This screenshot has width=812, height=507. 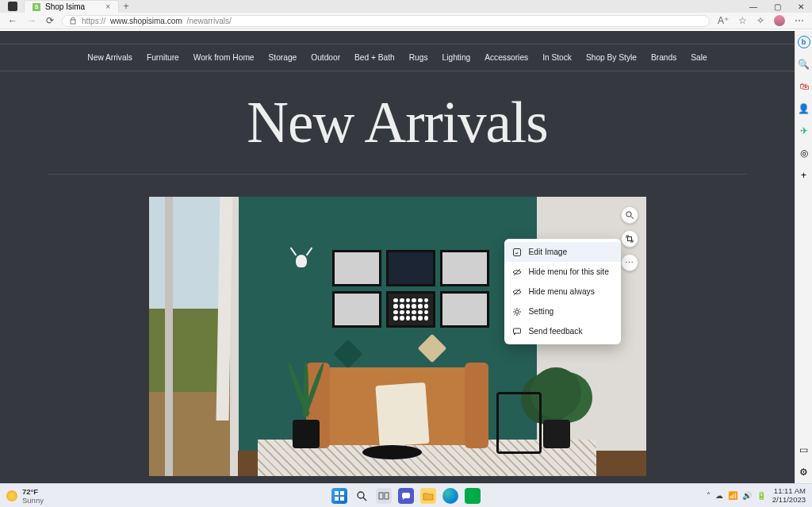 I want to click on nav-item-new-arrivals: New Arrivals, so click(x=109, y=57).